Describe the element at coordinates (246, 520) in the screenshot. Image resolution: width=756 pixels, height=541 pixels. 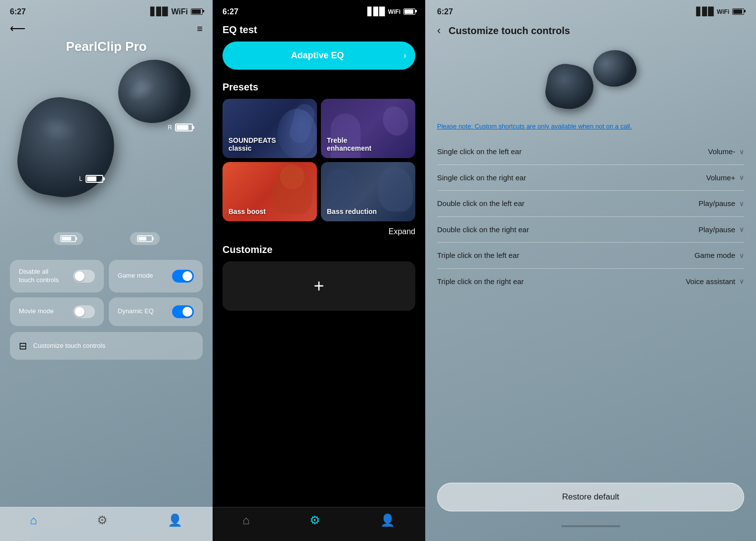
I see `nav-home-2: ⌂` at that location.